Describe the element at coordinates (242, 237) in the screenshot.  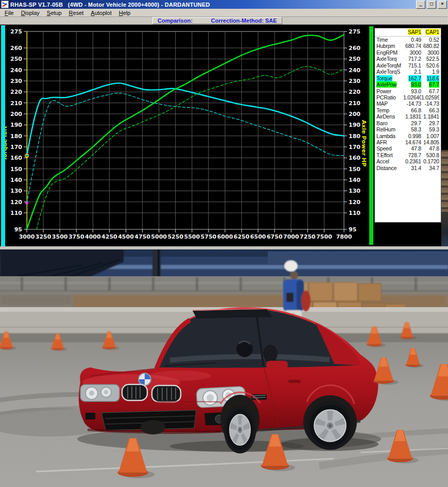
I see `svg-text: 6250` at that location.